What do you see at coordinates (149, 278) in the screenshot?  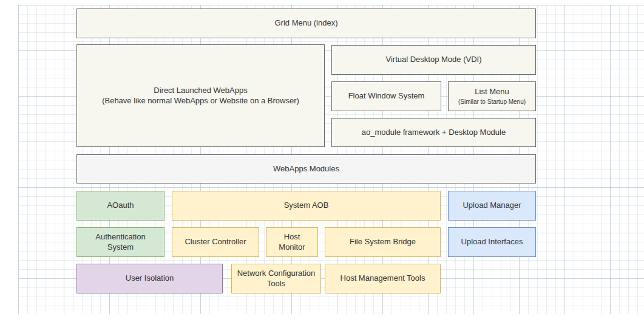 I see `node-user-isolation: User Isolation` at bounding box center [149, 278].